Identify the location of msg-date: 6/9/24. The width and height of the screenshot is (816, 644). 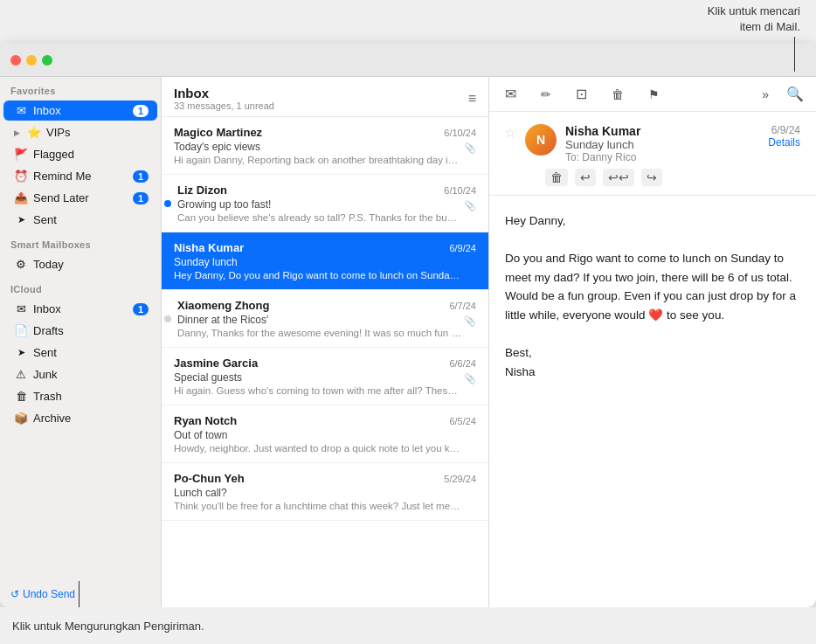
(463, 248).